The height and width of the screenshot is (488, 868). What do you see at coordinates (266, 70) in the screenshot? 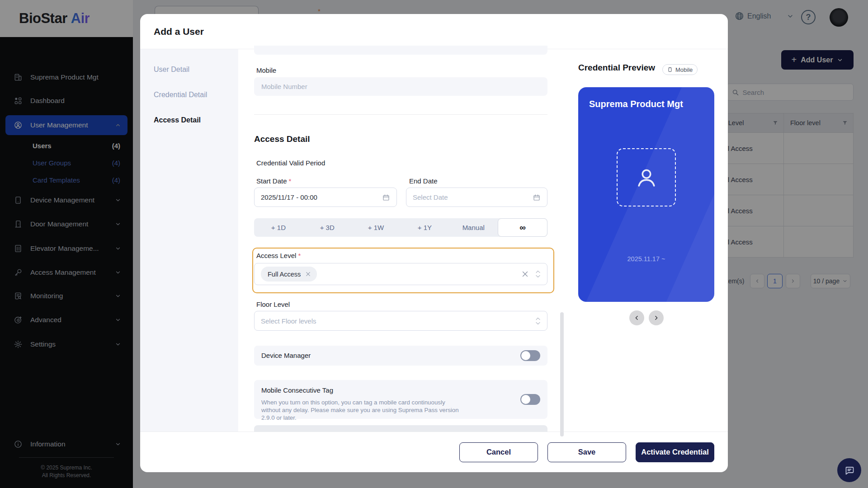
I see `mobile-label: Mobile` at bounding box center [266, 70].